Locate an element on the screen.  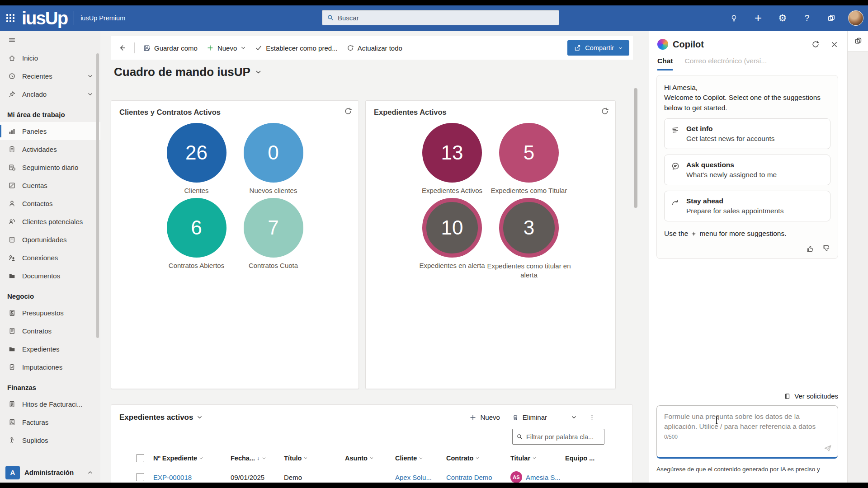
row-contrato-link: Contrato Demo is located at coordinates (478, 477).